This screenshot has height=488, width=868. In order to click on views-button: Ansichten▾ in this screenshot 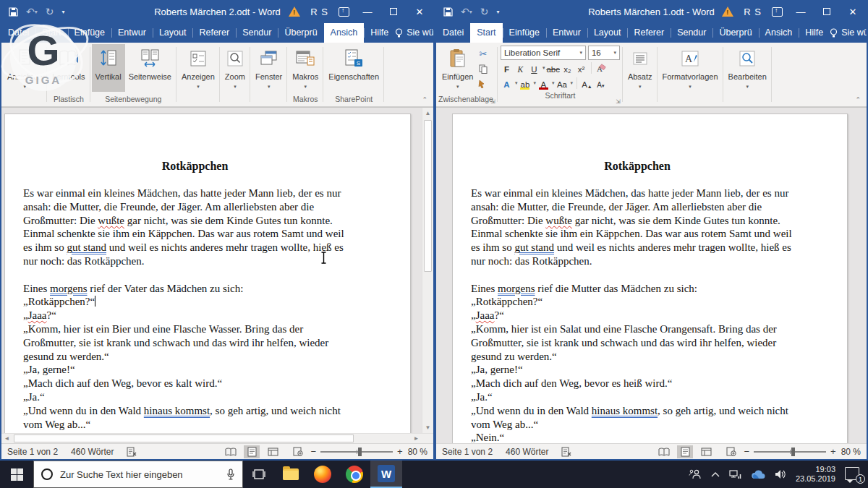, I will do `click(25, 68)`.